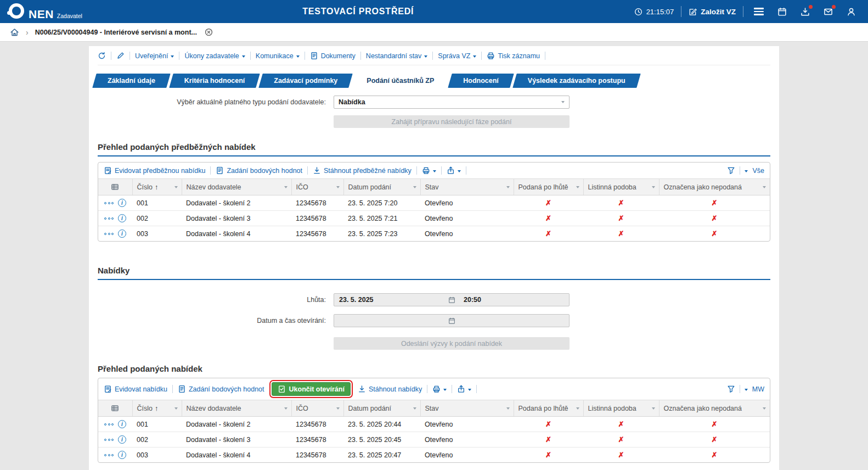  What do you see at coordinates (102, 56) in the screenshot?
I see `history-icon` at bounding box center [102, 56].